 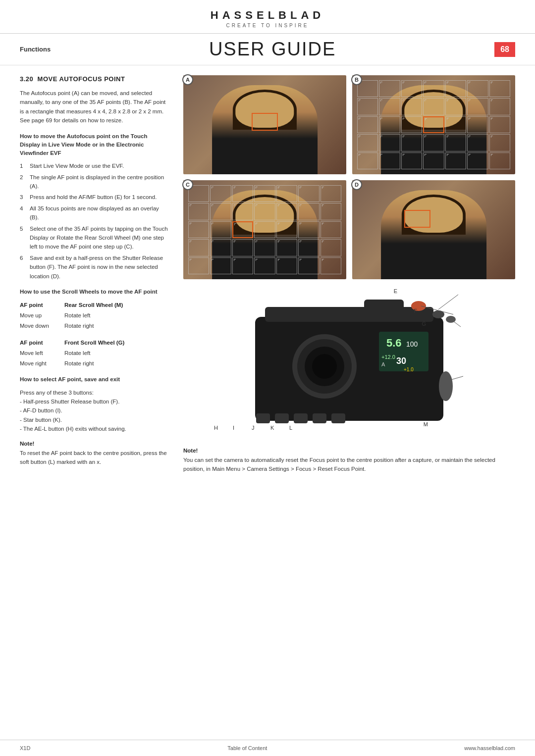 What do you see at coordinates (116, 316) in the screenshot?
I see `rear-row-1-wheel: Rotate left` at bounding box center [116, 316].